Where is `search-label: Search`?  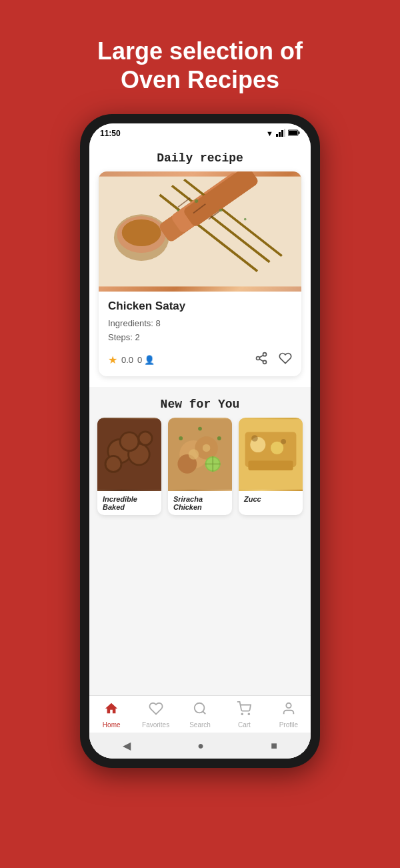
search-label: Search is located at coordinates (200, 725).